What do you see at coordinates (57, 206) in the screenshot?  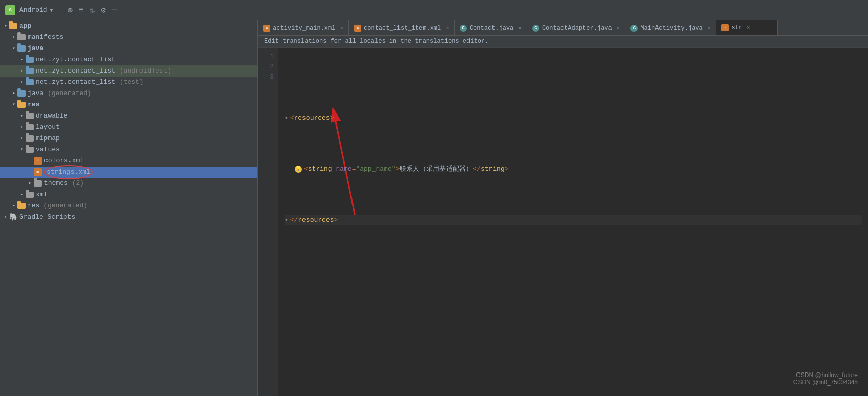 I see `res-generated-label: res (generated)` at bounding box center [57, 206].